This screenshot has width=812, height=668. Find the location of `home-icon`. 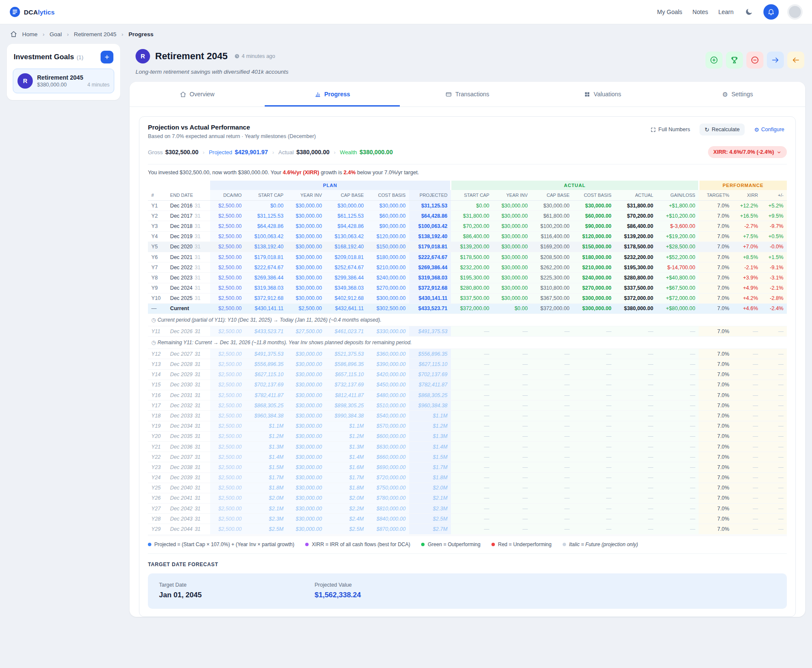

home-icon is located at coordinates (14, 34).